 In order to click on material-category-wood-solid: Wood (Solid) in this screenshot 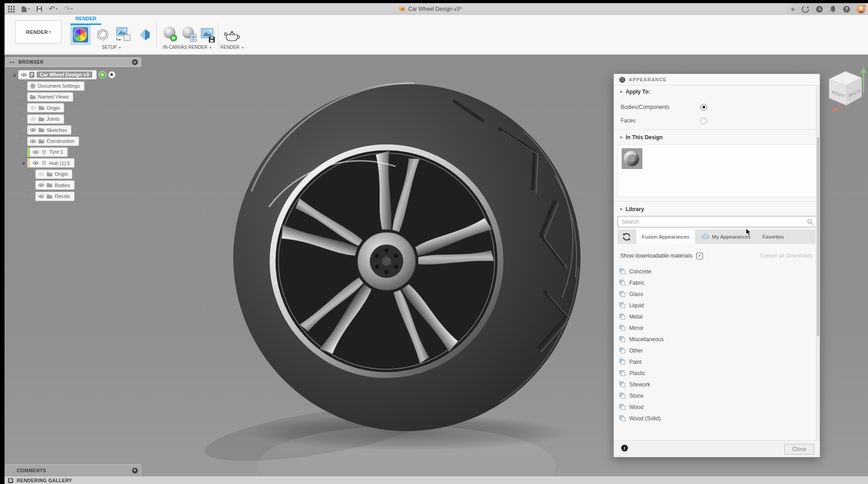, I will do `click(640, 418)`.